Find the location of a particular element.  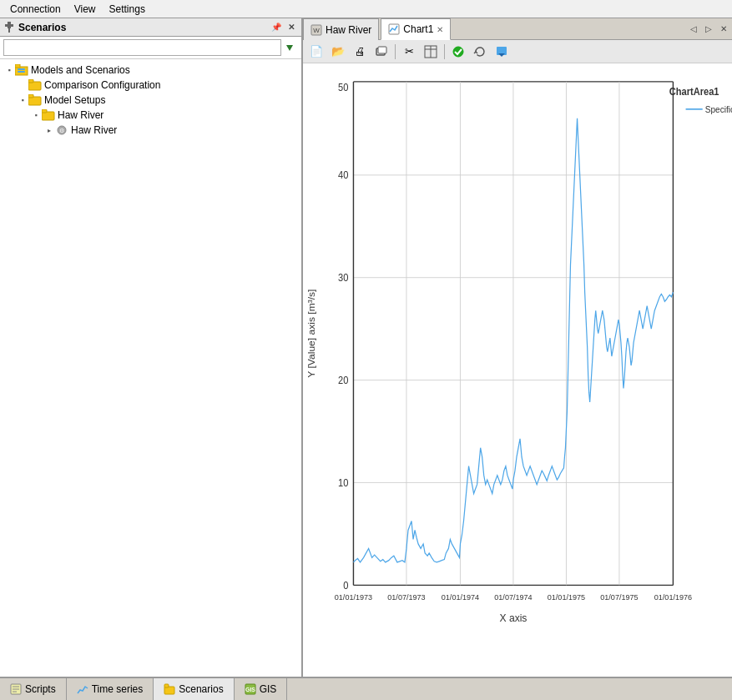

toolbar-refresh-btn is located at coordinates (480, 52).